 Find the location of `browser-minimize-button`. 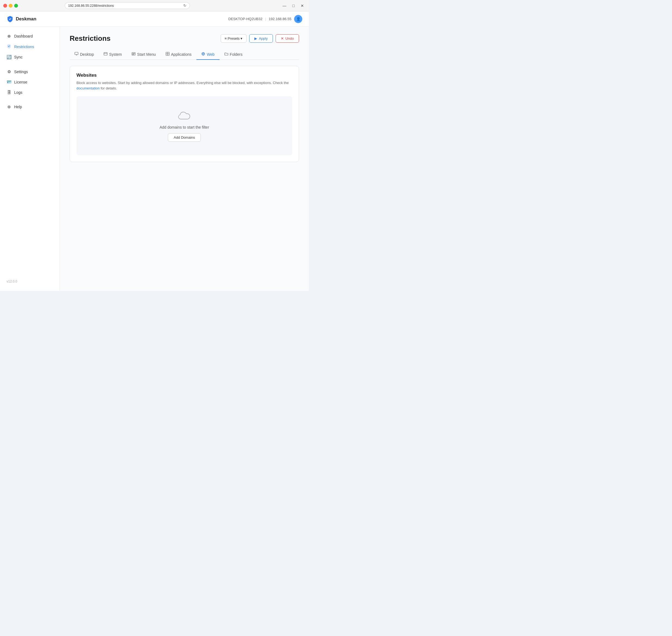

browser-minimize-button is located at coordinates (11, 5).